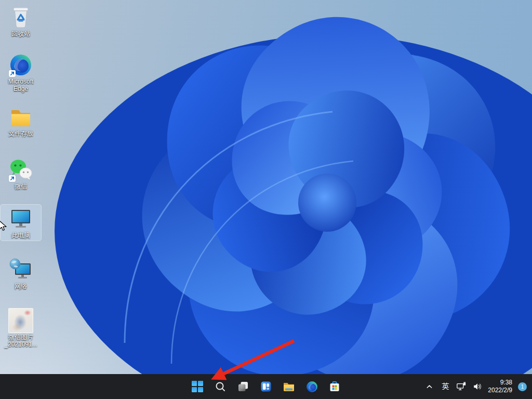  What do you see at coordinates (266, 387) in the screenshot?
I see `widgets-icon` at bounding box center [266, 387].